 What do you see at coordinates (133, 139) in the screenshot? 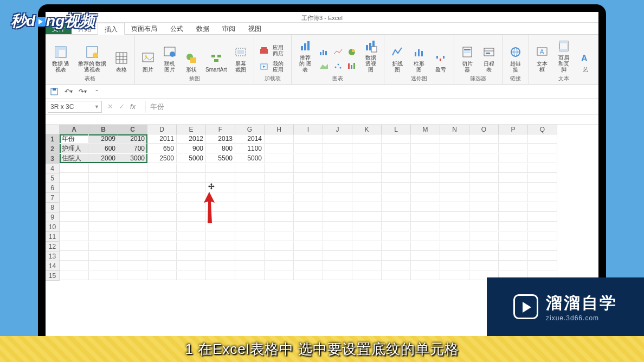
I see `cell: 2010` at bounding box center [133, 139].